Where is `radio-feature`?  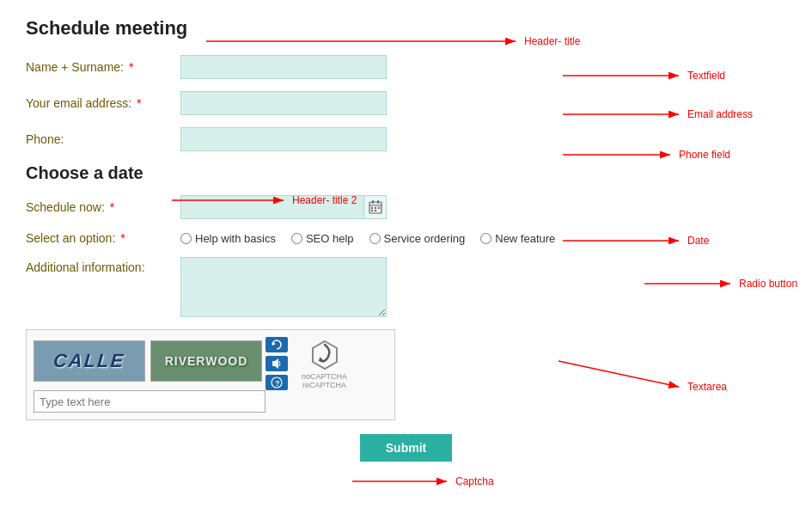 radio-feature is located at coordinates (486, 239).